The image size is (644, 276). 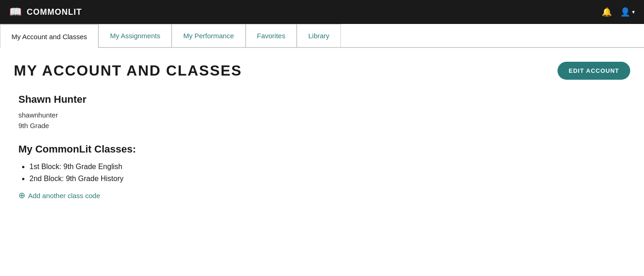 What do you see at coordinates (330, 167) in the screenshot?
I see `list-item: 1st Block: 9th Grade English` at bounding box center [330, 167].